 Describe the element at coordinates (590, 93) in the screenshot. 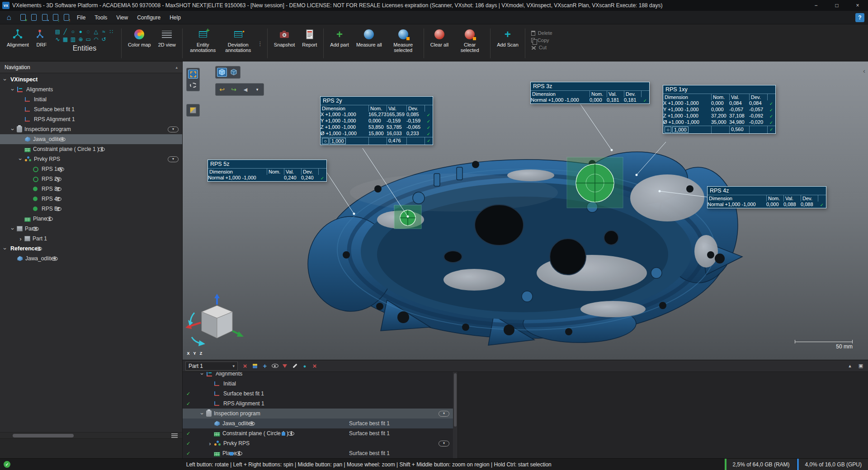

I see `annotation-rps3z: RPS 3z DimensionNom.Val.Dev. Normal +1,0…` at that location.